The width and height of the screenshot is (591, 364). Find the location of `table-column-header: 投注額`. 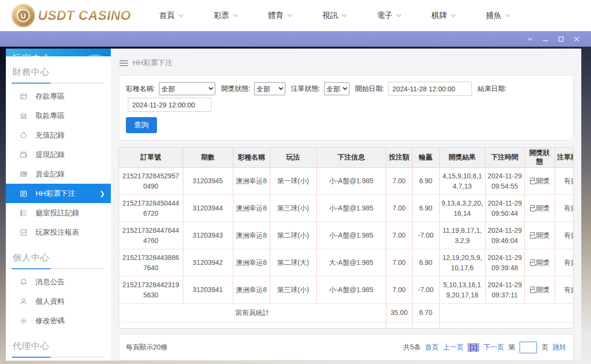

table-column-header: 投注額 is located at coordinates (399, 157).